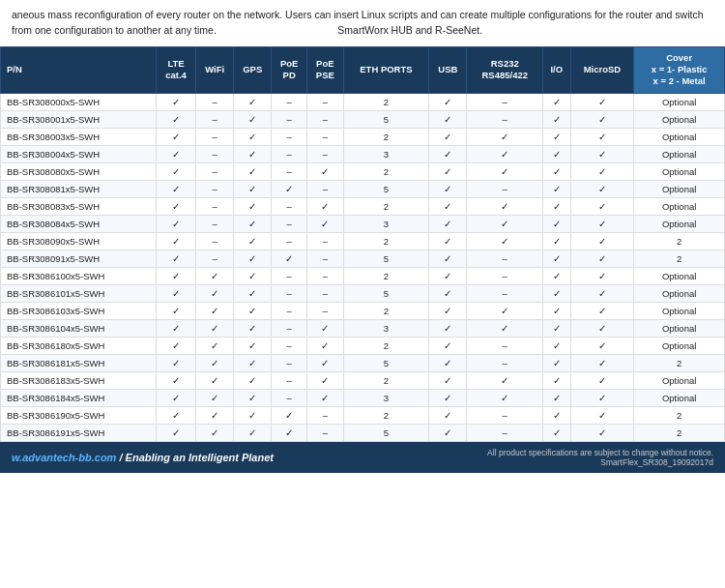  Describe the element at coordinates (363, 70) in the screenshot. I see `table-header-row: P/N LTEcat.4 WiFi GPS PoEPD PoEPSE ETH P…` at that location.